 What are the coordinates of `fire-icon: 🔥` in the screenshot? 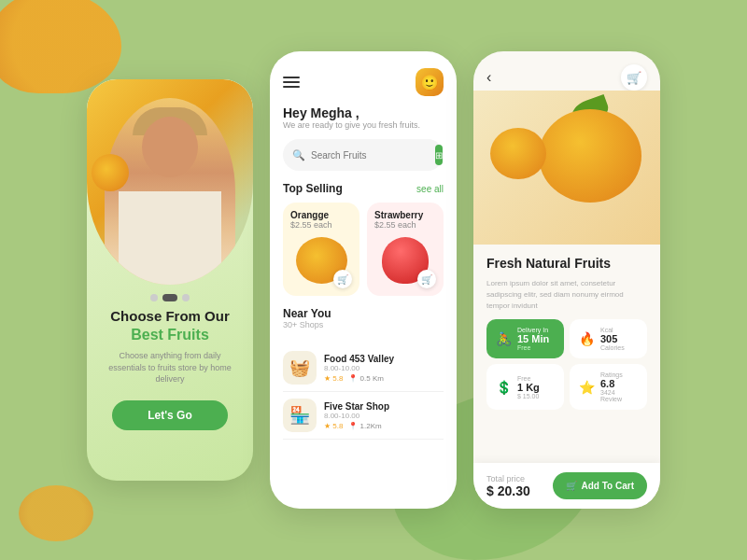 It's located at (586, 339).